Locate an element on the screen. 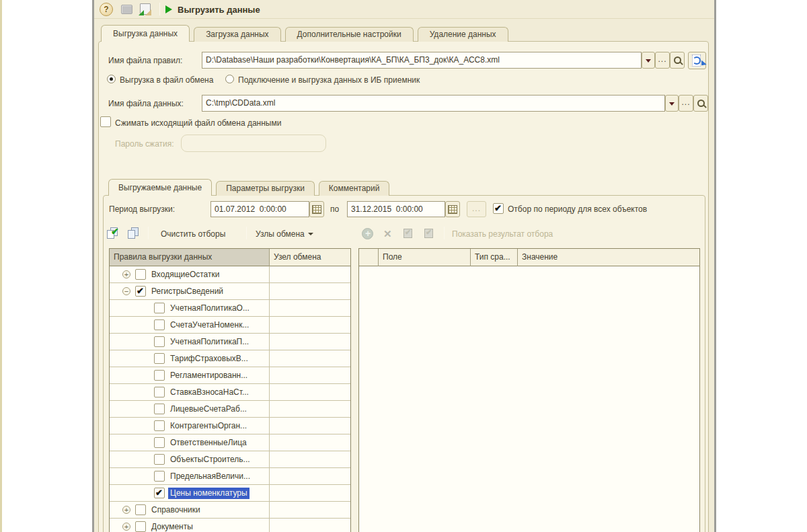  column-header-rules: Правила выгрузки данных is located at coordinates (190, 257).